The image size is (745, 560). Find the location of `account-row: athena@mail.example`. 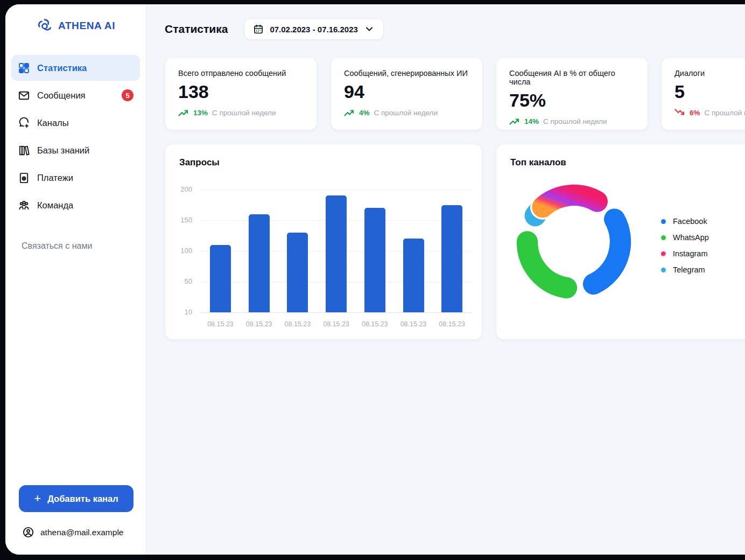

account-row: athena@mail.example is located at coordinates (84, 532).